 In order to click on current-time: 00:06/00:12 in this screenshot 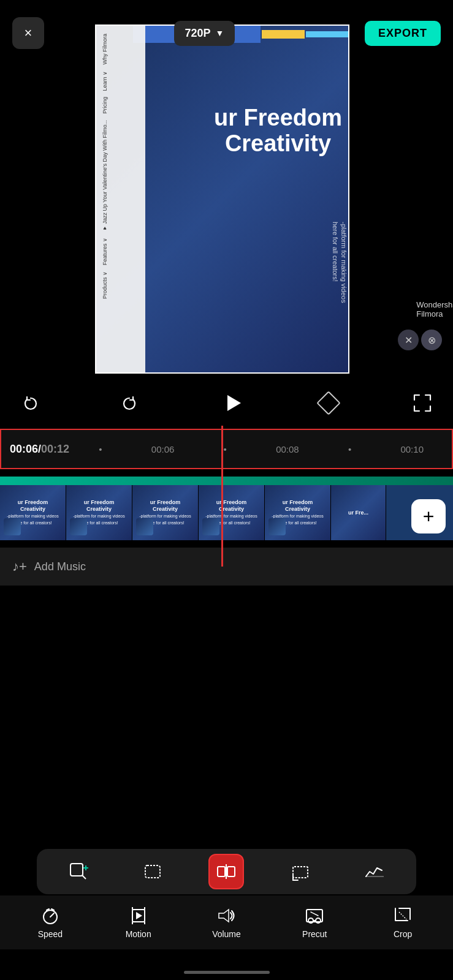, I will do `click(39, 450)`.